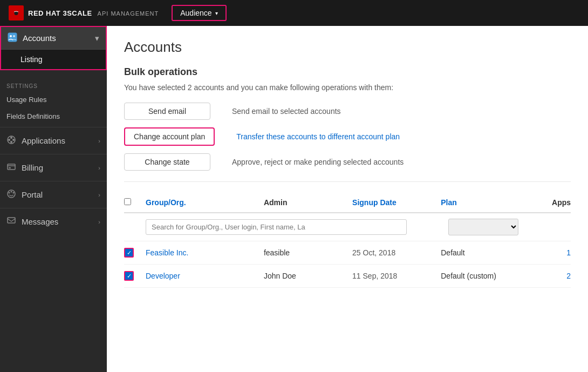  Describe the element at coordinates (347, 227) in the screenshot. I see `table-filter-row` at that location.